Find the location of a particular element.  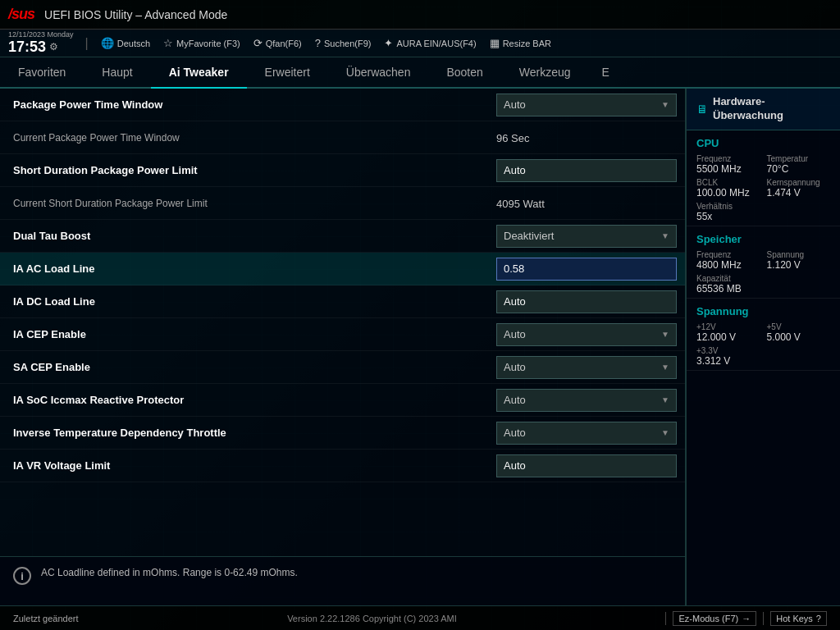

language-button: 🌐 Deutsch is located at coordinates (126, 43).